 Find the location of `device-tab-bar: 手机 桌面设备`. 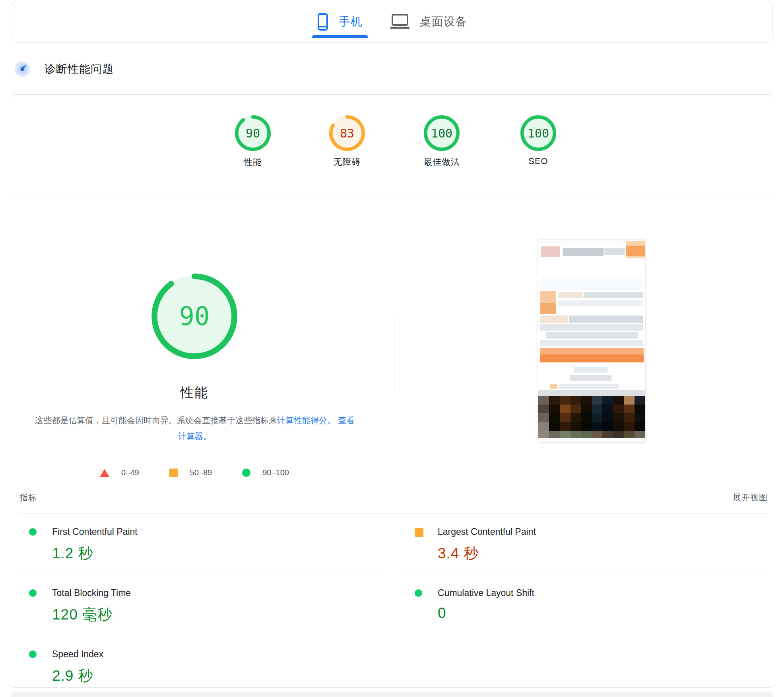

device-tab-bar: 手机 桌面设备 is located at coordinates (392, 21).